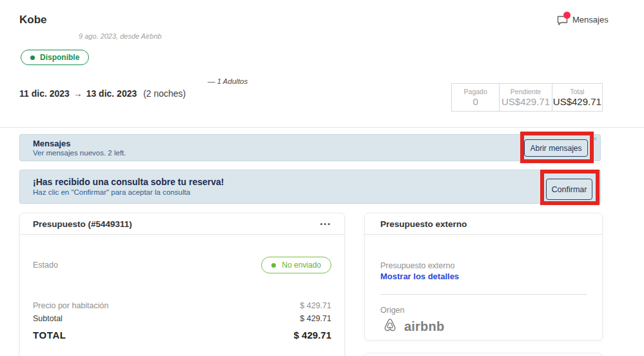  Describe the element at coordinates (476, 102) in the screenshot. I see `paid-value: 0` at that location.